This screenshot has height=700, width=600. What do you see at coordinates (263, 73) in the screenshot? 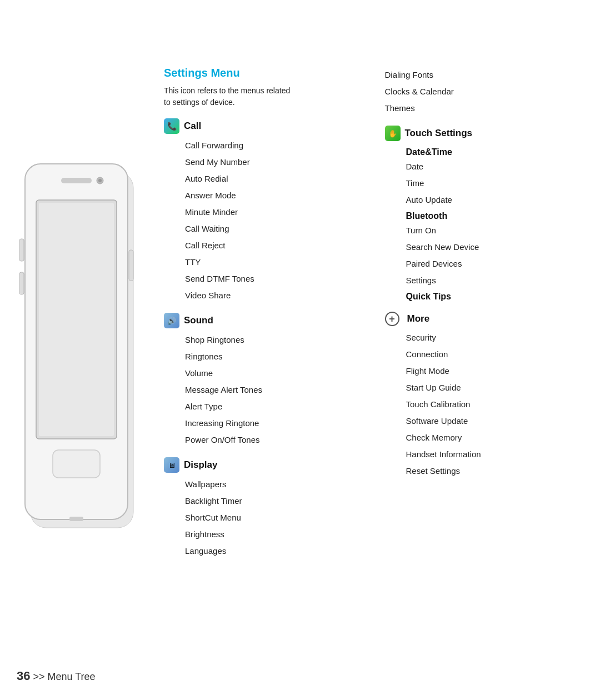
I see `section-title: Settings Menu` at bounding box center [263, 73].